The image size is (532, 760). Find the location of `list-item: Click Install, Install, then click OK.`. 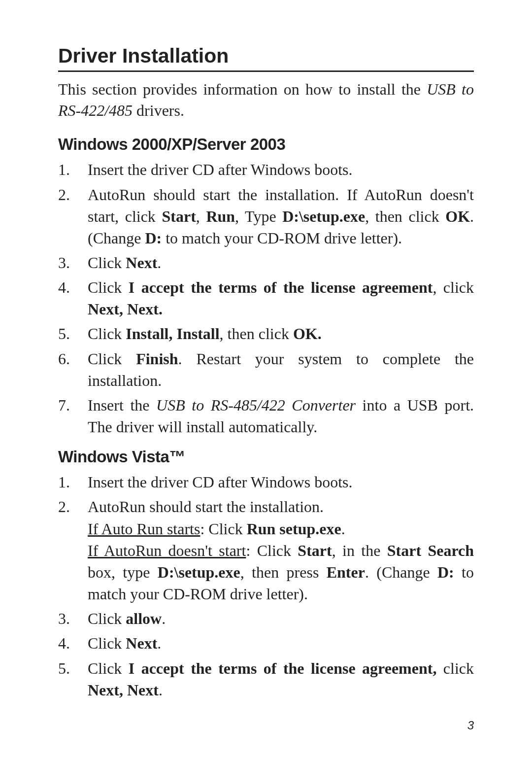

list-item: Click Install, Install, then click OK. is located at coordinates (266, 334).